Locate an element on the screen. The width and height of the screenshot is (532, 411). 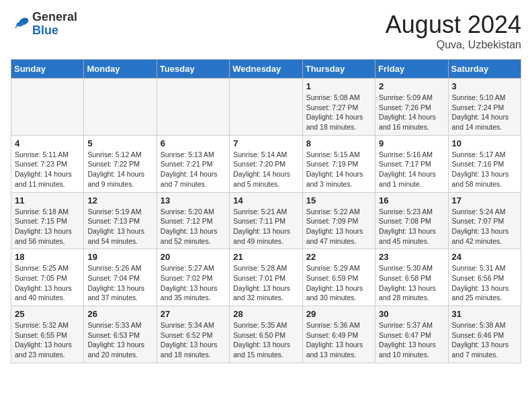
day-number: 3 is located at coordinates (485, 86).